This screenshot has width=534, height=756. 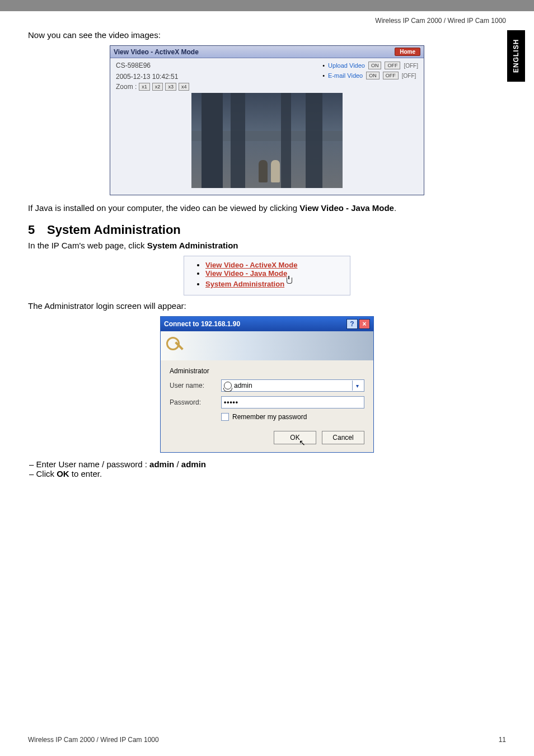 What do you see at coordinates (225, 417) in the screenshot?
I see `remember-checkbox` at bounding box center [225, 417].